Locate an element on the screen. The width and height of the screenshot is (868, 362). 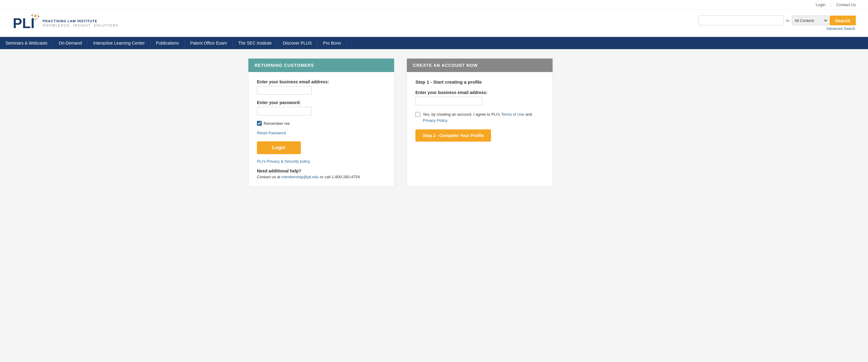
help-email-link: membership@pli.edu is located at coordinates (300, 177).